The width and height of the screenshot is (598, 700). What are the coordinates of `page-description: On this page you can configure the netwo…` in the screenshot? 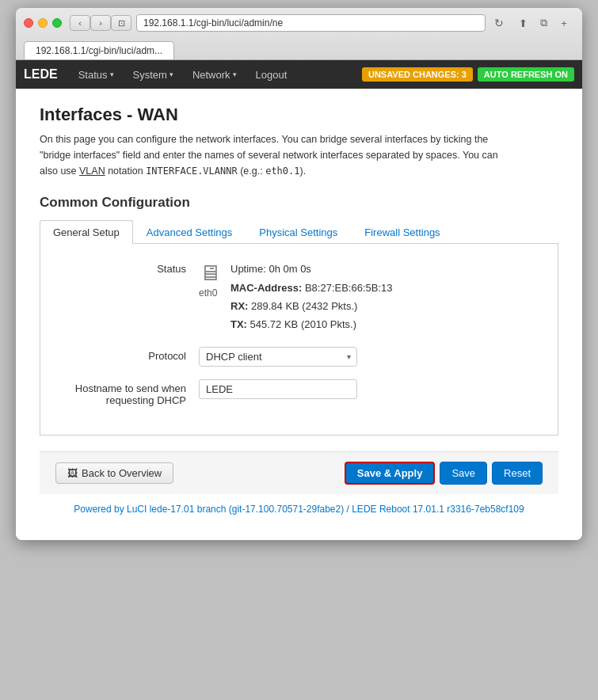 It's located at (299, 155).